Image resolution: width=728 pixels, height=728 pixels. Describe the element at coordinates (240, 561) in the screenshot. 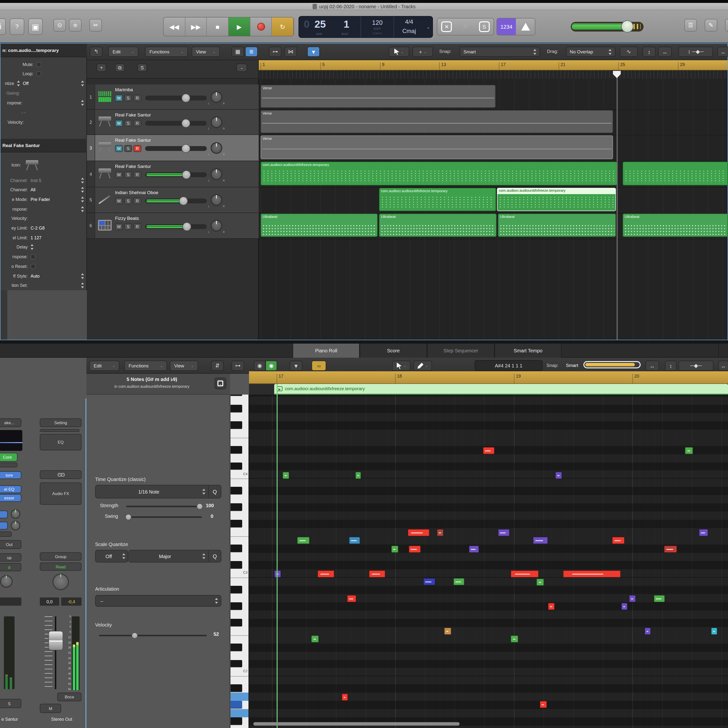

I see `piano-keyboard: C4C3C2` at that location.